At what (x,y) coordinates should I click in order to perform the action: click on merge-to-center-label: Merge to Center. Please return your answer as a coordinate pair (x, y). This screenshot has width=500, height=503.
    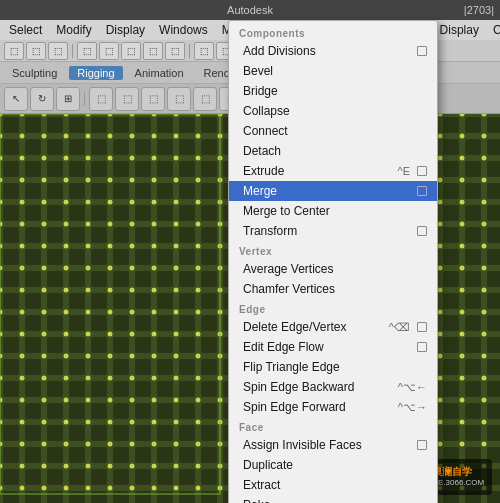
    Looking at the image, I should click on (286, 211).